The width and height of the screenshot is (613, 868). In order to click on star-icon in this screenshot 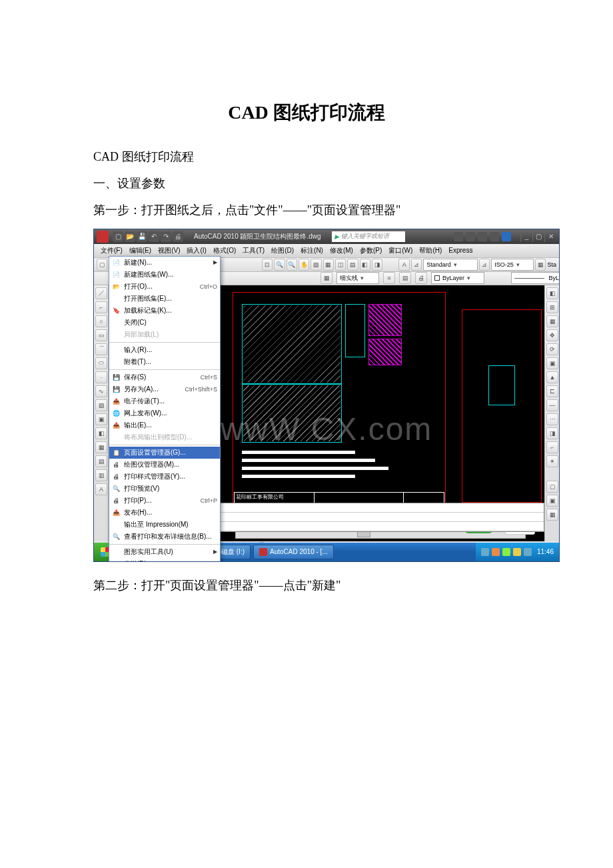, I will do `click(494, 237)`.